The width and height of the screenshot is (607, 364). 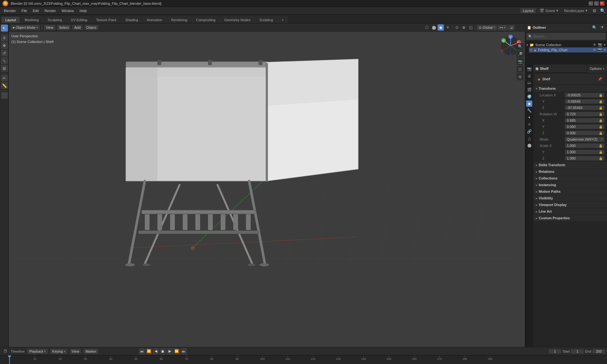 I want to click on tab-rendering: Rendering, so click(x=179, y=20).